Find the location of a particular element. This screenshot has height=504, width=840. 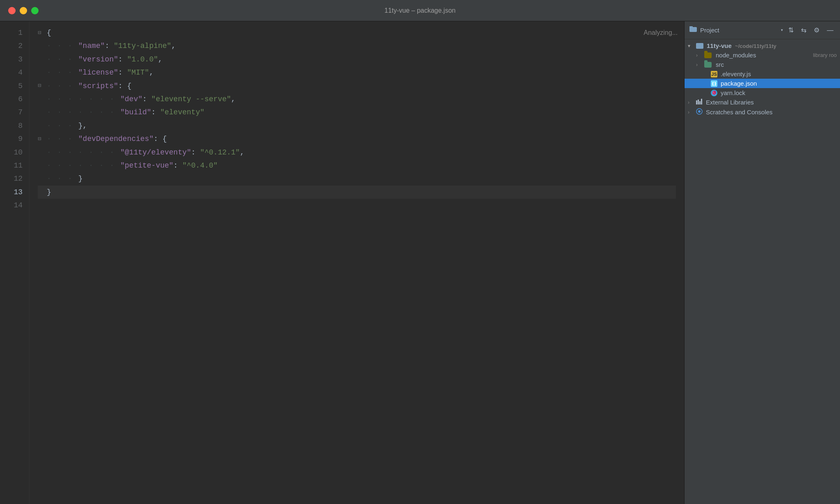

expand-icon: ▾ is located at coordinates (691, 46).